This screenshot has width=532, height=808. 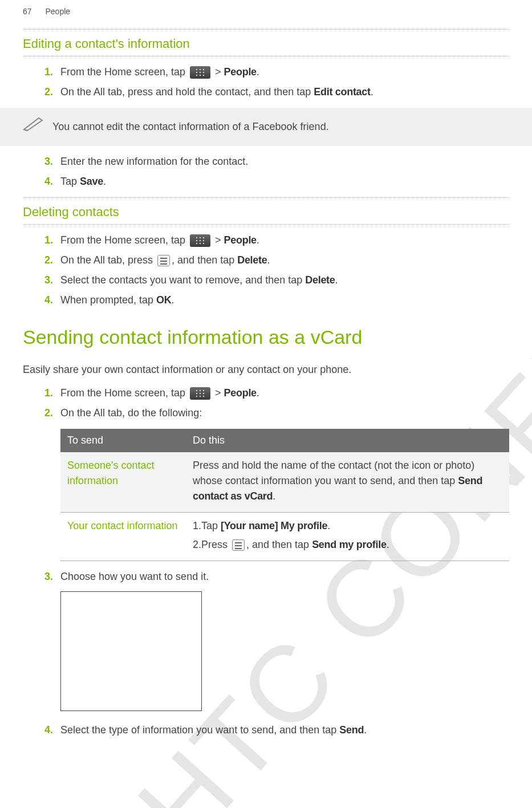 What do you see at coordinates (131, 651) in the screenshot?
I see `screenshot-placeholder` at bounding box center [131, 651].